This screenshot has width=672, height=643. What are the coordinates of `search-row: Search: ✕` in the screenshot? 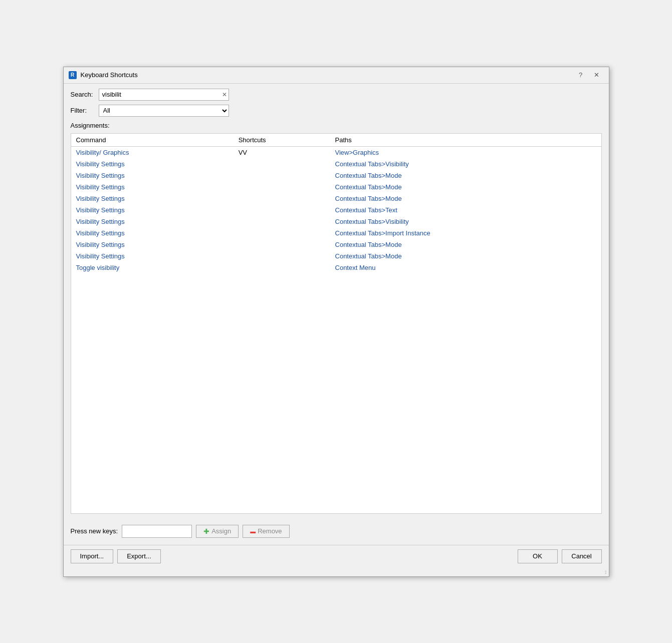 It's located at (336, 95).